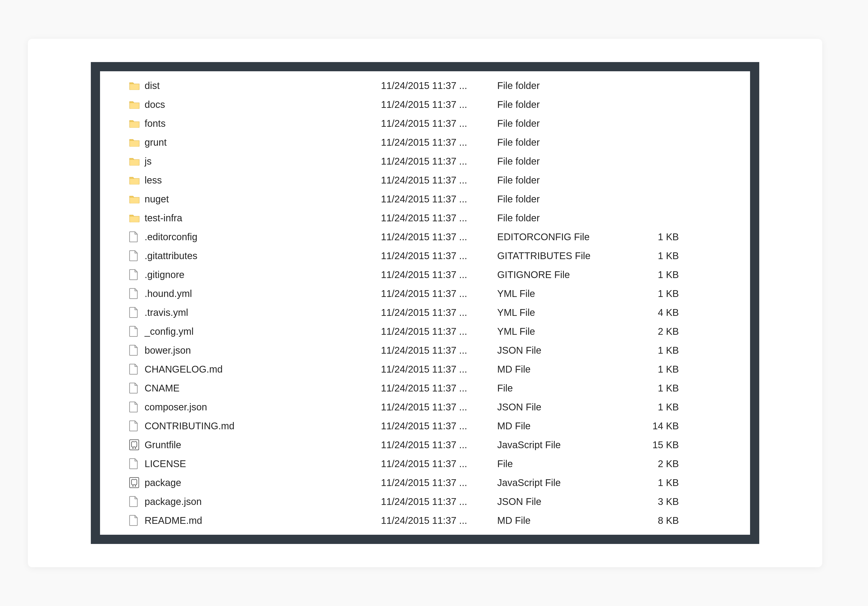 The width and height of the screenshot is (868, 606). What do you see at coordinates (425, 218) in the screenshot?
I see `file-row: test-infra11/24/2015 11:37 ...File folde…` at bounding box center [425, 218].